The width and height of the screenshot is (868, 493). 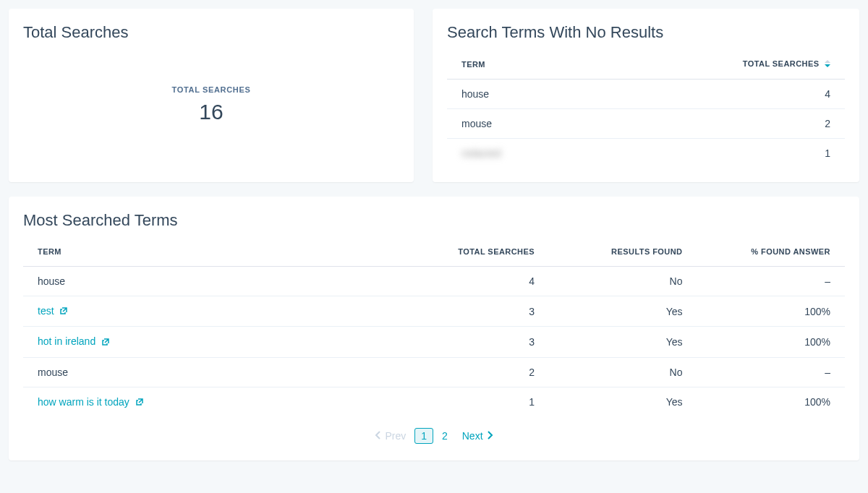 What do you see at coordinates (434, 282) in the screenshot?
I see `table-row: house4No–` at bounding box center [434, 282].